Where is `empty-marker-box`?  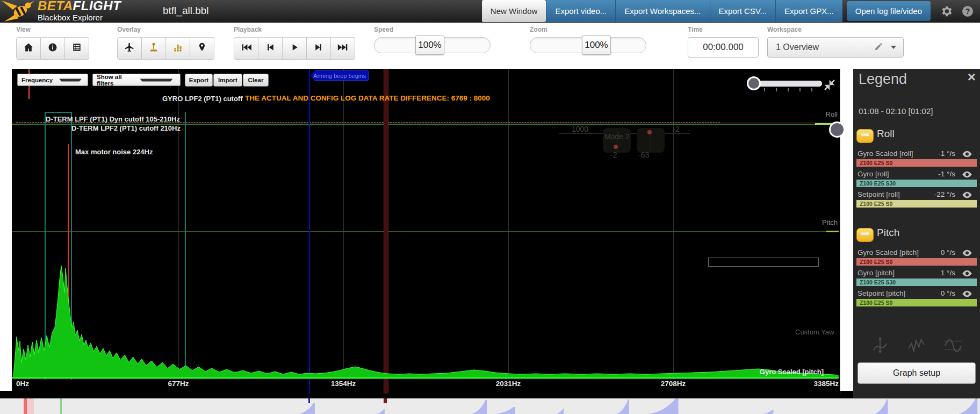
empty-marker-box is located at coordinates (763, 262).